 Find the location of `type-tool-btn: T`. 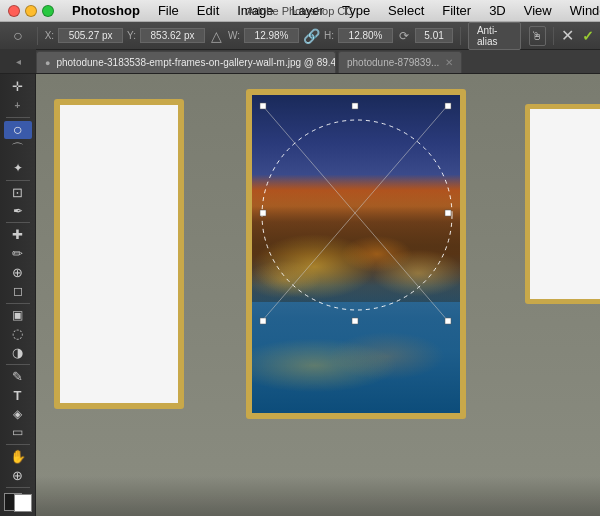

type-tool-btn: T is located at coordinates (18, 395).